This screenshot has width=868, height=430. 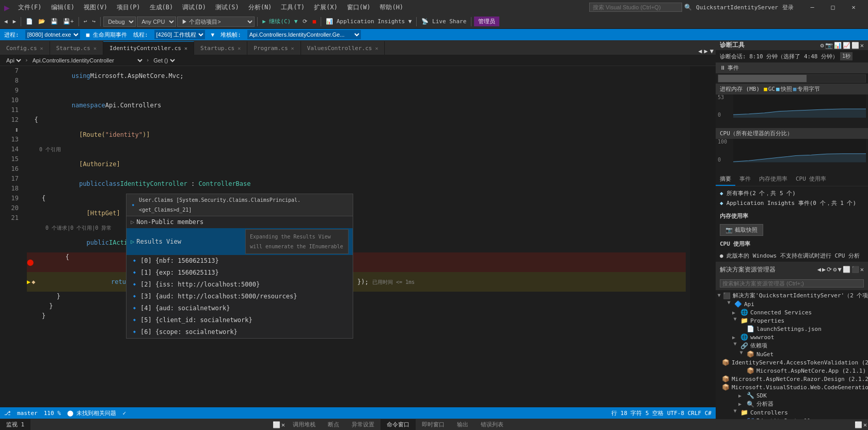 I want to click on tree-launch-settings-1: 📄 launchSettings.json, so click(x=792, y=329).